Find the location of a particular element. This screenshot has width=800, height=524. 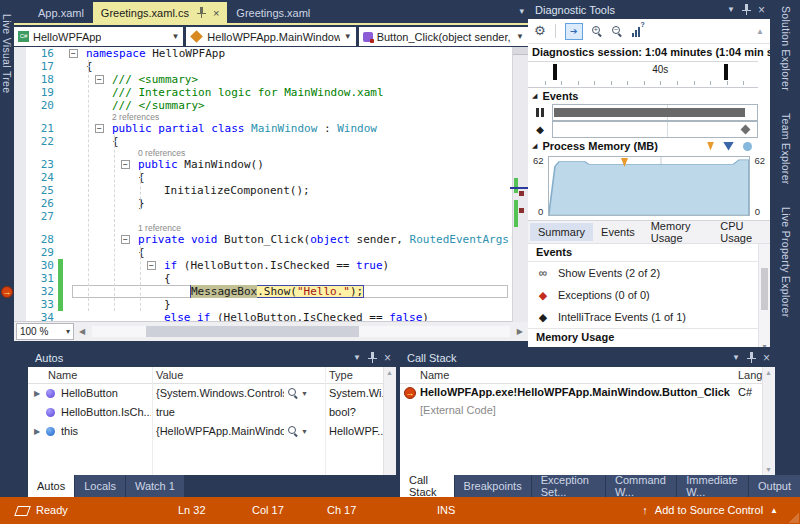

tab-live-property-explorer: Live Property Explorer is located at coordinates (786, 259).